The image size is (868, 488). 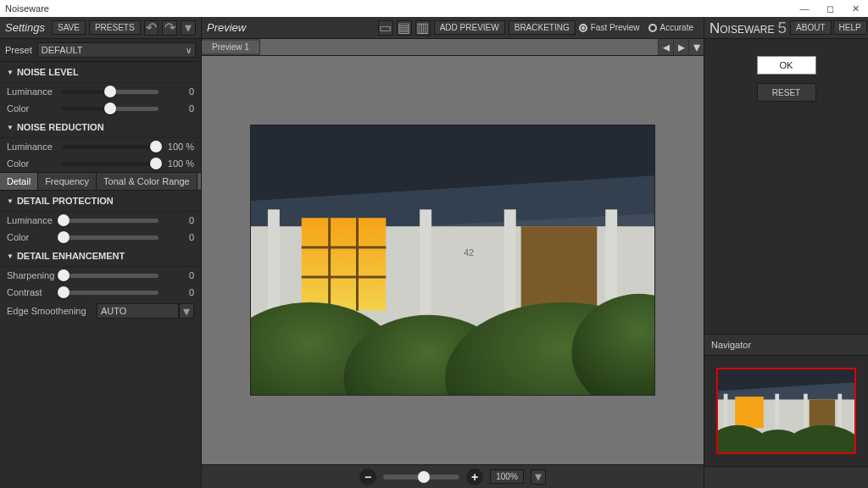 What do you see at coordinates (787, 65) in the screenshot?
I see `ok-button: OK` at bounding box center [787, 65].